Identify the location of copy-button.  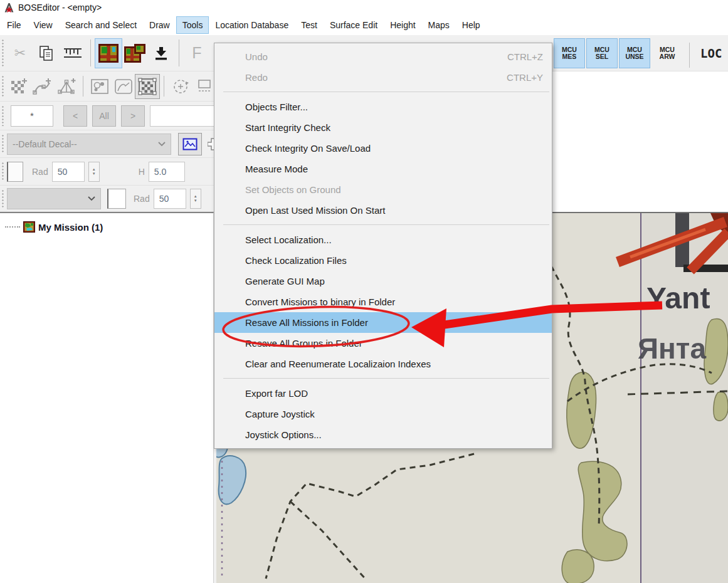
(46, 53).